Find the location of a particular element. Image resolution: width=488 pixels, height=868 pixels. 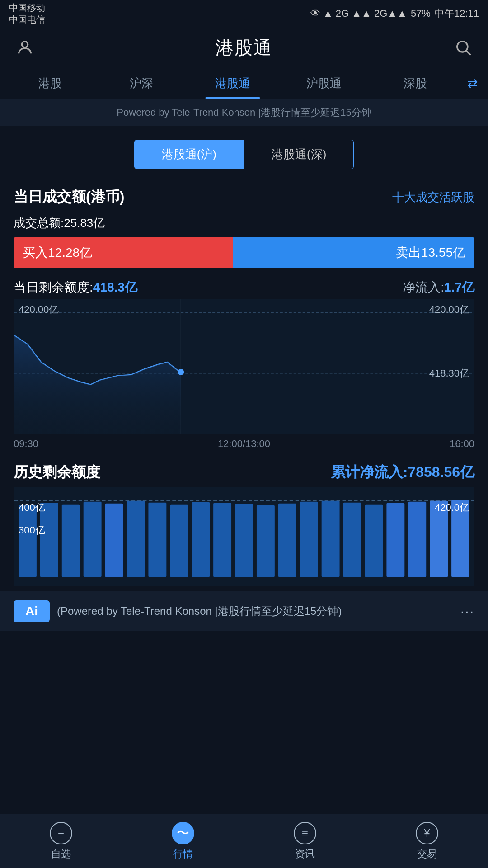

buy-bar: 买入12.28亿 is located at coordinates (123, 253).